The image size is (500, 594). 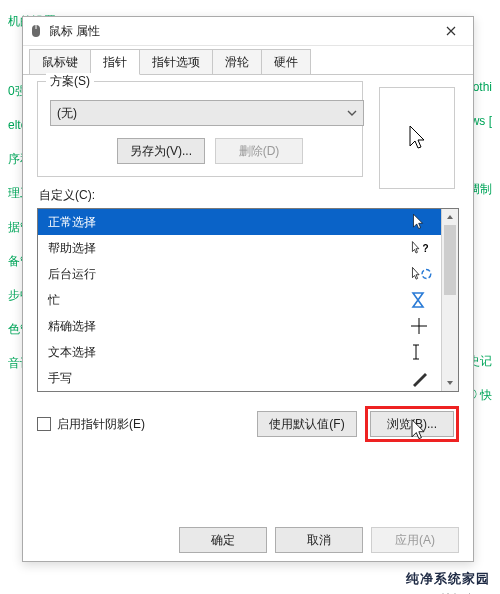 What do you see at coordinates (176, 62) in the screenshot?
I see `tab-pointer-options: 指针选项` at bounding box center [176, 62].